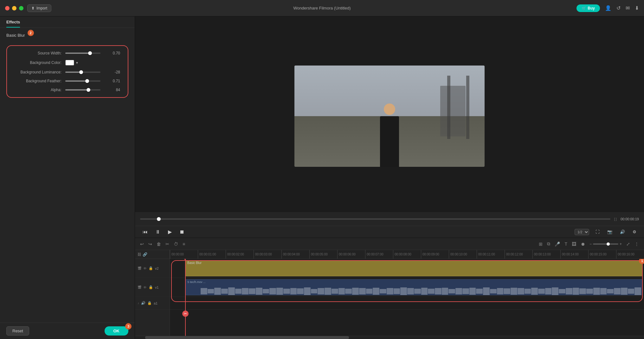 This screenshot has width=644, height=339. What do you see at coordinates (557, 244) in the screenshot?
I see `mic-icon: 🎤` at bounding box center [557, 244].